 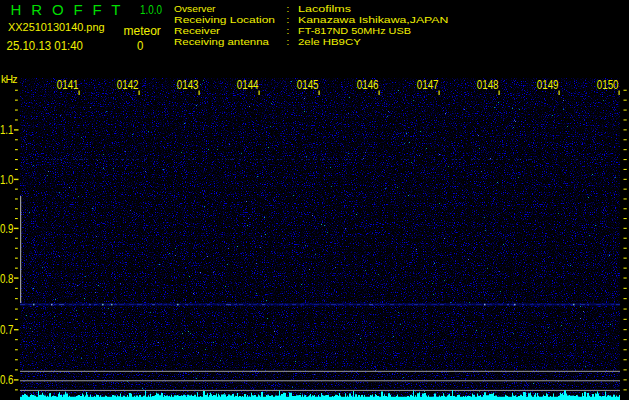 What do you see at coordinates (368, 84) in the screenshot?
I see `svg-text: 0146` at bounding box center [368, 84].